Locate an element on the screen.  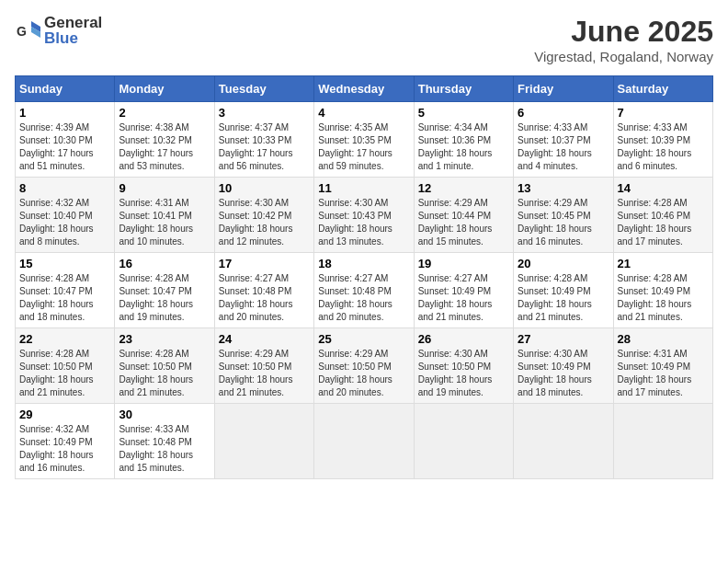
day-number: 16 is located at coordinates (164, 263).